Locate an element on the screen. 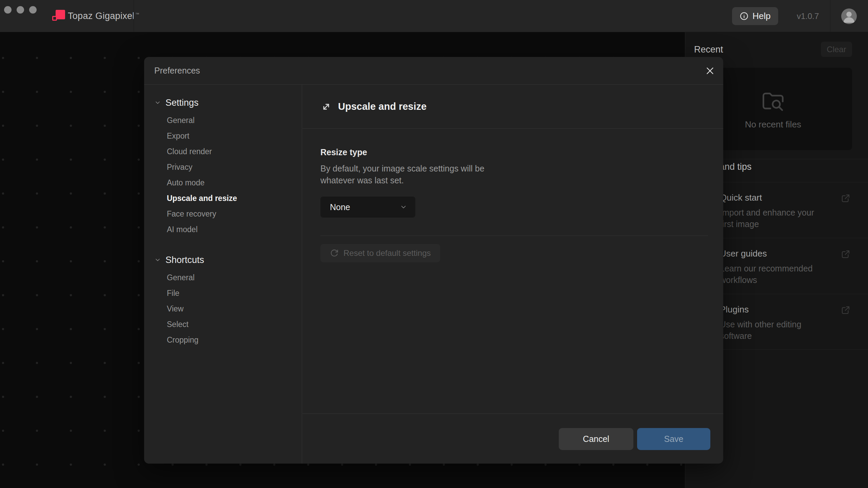  topaz-logo-icon is located at coordinates (59, 16).